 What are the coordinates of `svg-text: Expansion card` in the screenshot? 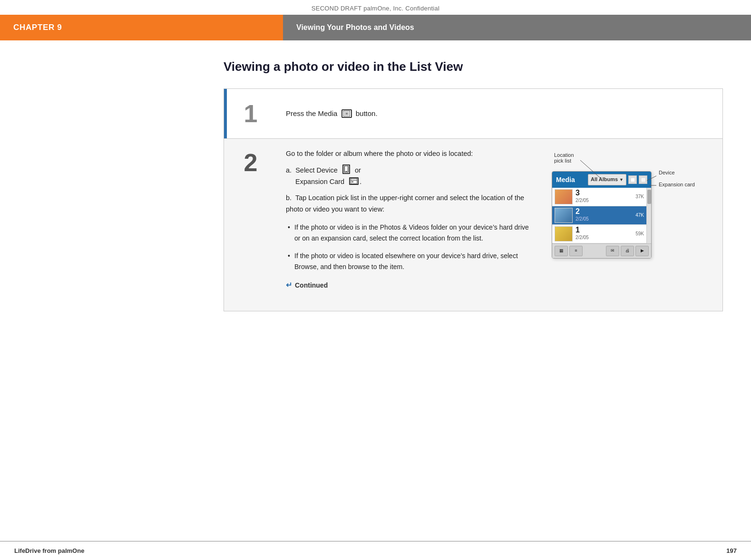 It's located at (677, 184).